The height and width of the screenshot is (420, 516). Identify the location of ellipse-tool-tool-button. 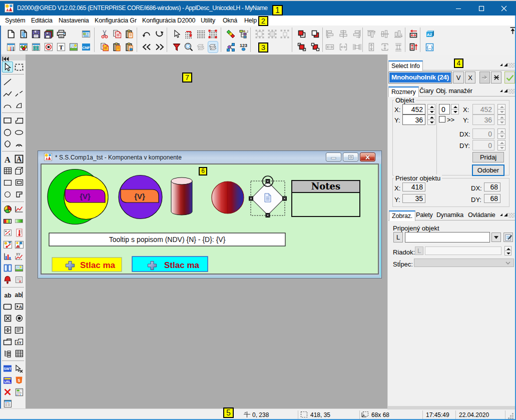
(19, 132).